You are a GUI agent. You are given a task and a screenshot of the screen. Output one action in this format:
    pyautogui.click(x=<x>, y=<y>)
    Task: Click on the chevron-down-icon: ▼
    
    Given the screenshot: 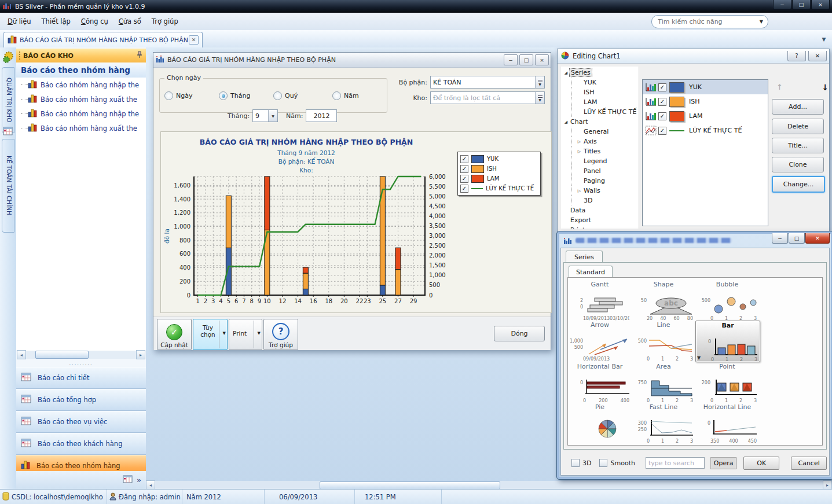 What is the action you would take?
    pyautogui.click(x=273, y=116)
    